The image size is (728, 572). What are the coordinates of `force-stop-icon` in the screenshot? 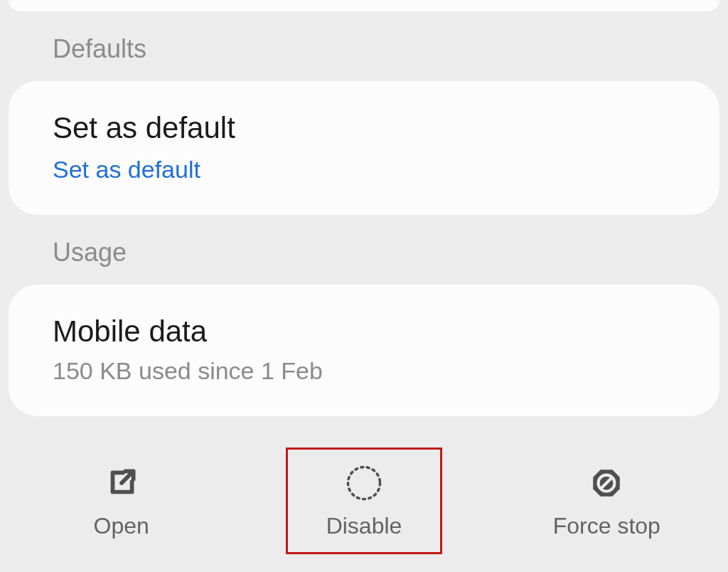 It's located at (606, 483).